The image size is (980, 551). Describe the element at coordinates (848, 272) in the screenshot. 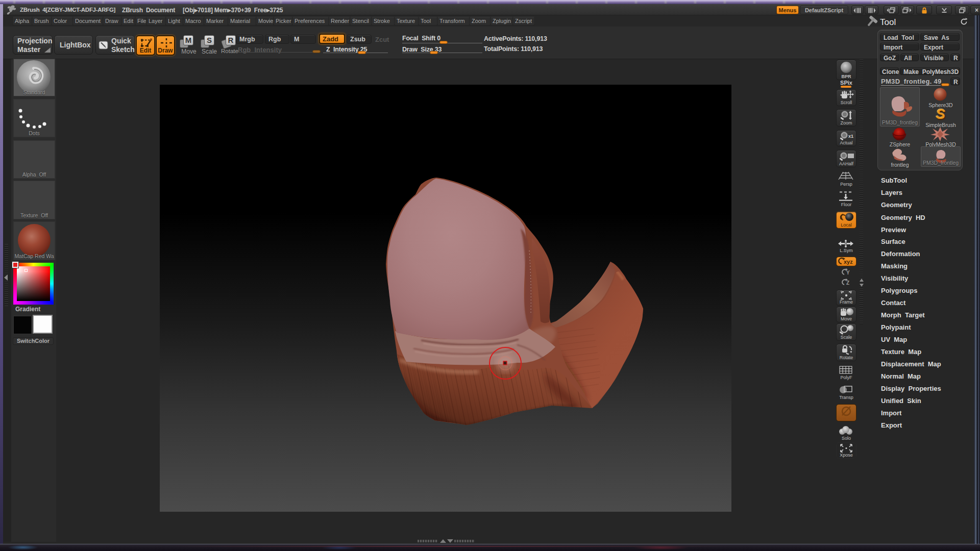

I see `svg-text: Y` at that location.